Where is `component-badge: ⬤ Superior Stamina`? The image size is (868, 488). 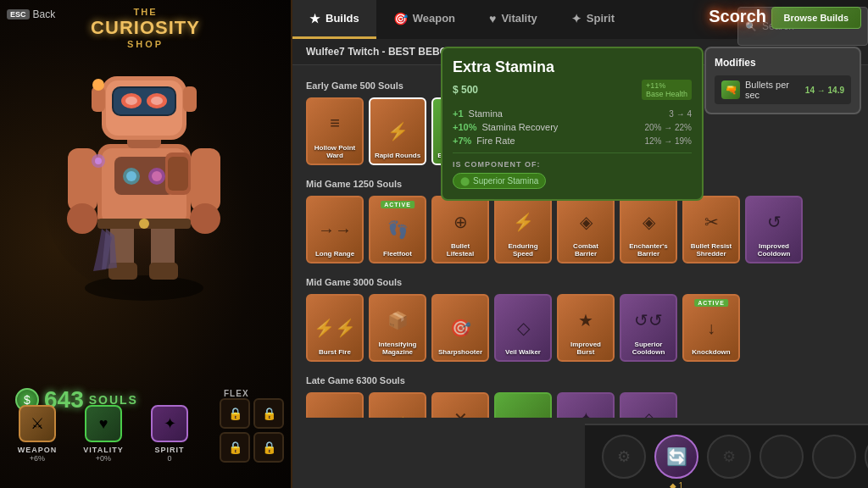
component-badge: ⬤ Superior Stamina is located at coordinates (499, 181).